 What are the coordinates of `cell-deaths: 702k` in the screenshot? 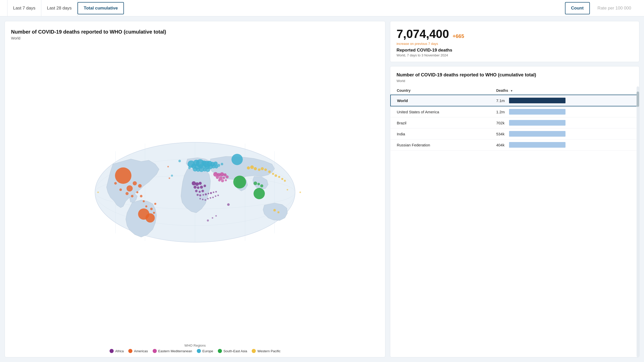 It's located at (564, 123).